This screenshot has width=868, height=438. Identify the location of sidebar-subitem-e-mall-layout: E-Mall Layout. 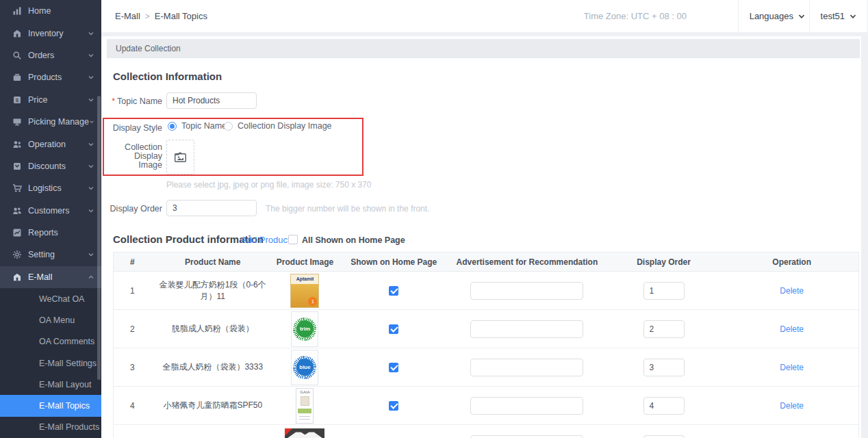
(51, 385).